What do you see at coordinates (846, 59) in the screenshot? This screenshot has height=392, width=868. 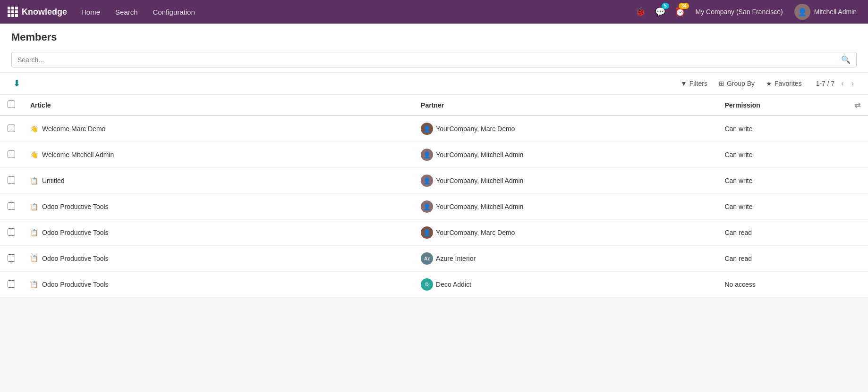 I see `search-icon: 🔍` at bounding box center [846, 59].